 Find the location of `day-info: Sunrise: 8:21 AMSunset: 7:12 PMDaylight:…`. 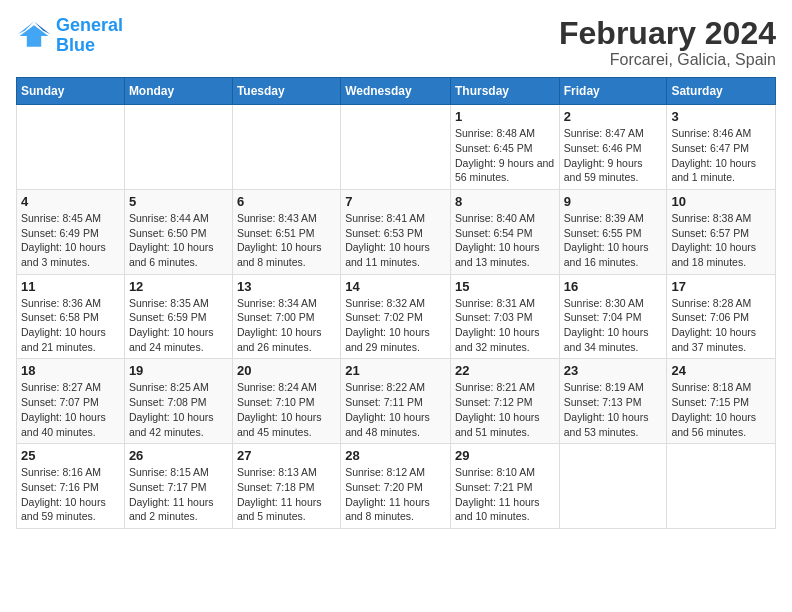

day-info: Sunrise: 8:21 AMSunset: 7:12 PMDaylight:… is located at coordinates (505, 410).